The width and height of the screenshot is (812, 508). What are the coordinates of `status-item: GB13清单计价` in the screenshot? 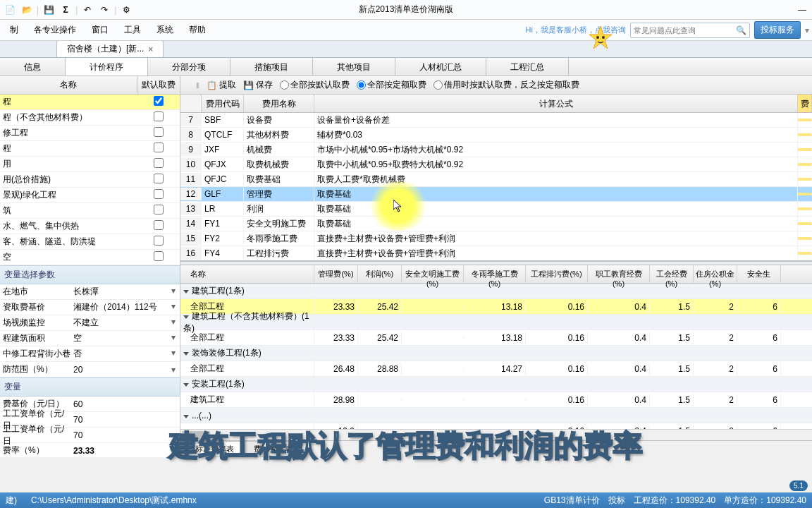 It's located at (572, 501).